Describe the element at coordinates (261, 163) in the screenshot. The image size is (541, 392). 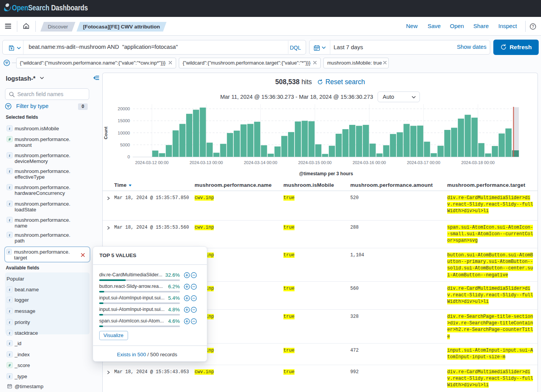
I see `svg-text: 2024-03-14 00:00` at that location.